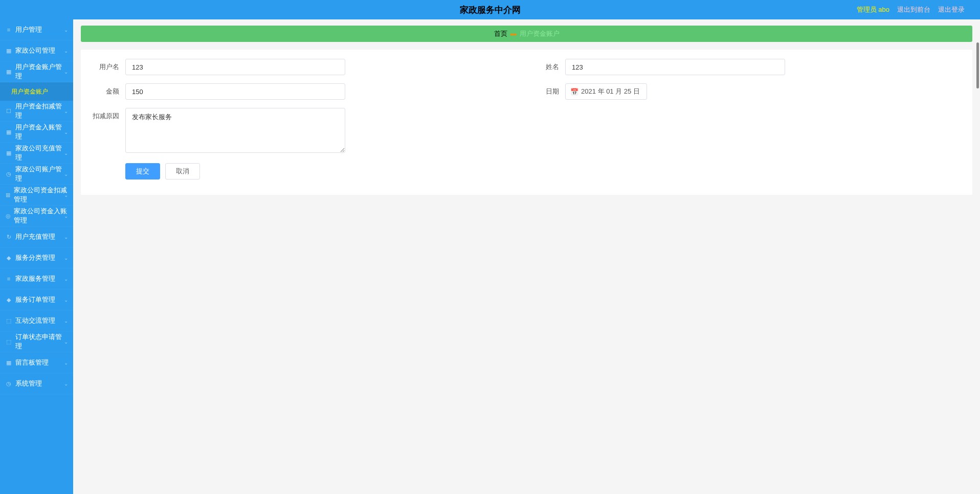 This screenshot has height=494, width=980. What do you see at coordinates (42, 72) in the screenshot?
I see `sidebar-item-label: 用户资金账户管理` at bounding box center [42, 72].